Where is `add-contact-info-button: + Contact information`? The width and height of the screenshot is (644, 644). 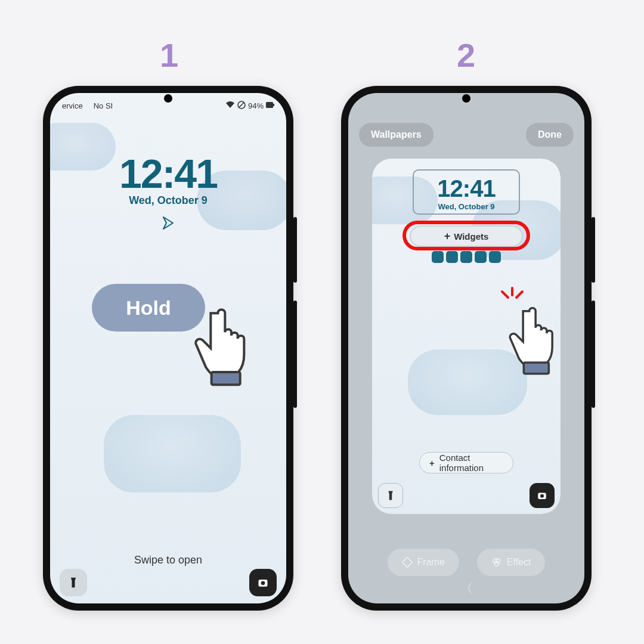 add-contact-info-button: + Contact information is located at coordinates (466, 463).